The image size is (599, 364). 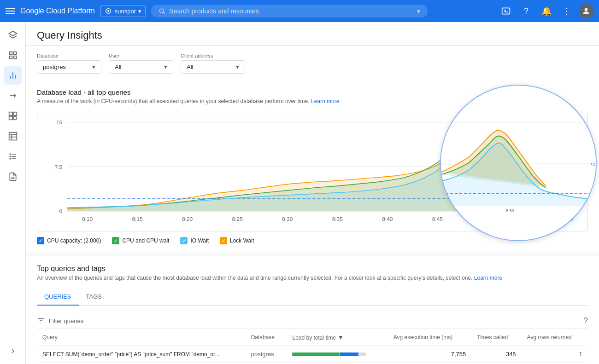 What do you see at coordinates (312, 321) in the screenshot?
I see `filter-row: Filter queries ?` at bounding box center [312, 321].